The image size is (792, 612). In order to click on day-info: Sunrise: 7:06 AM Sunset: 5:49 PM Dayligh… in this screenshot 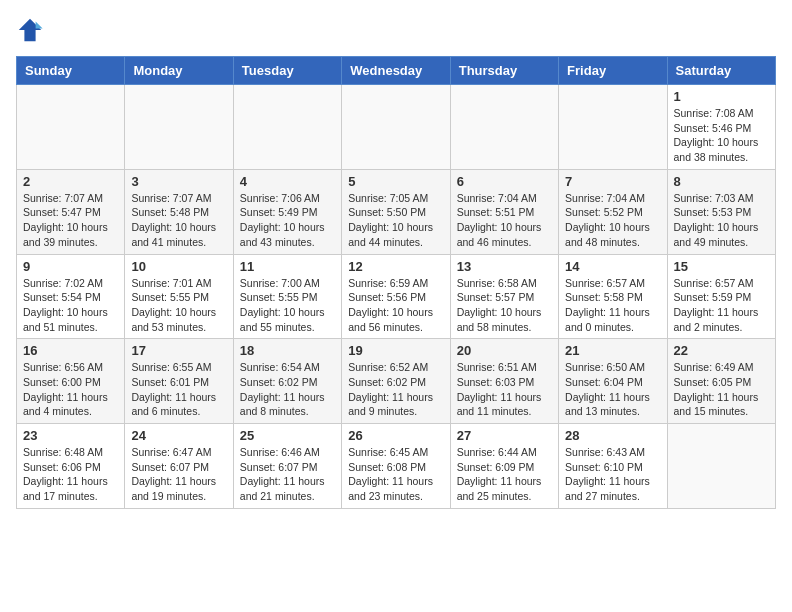, I will do `click(288, 220)`.